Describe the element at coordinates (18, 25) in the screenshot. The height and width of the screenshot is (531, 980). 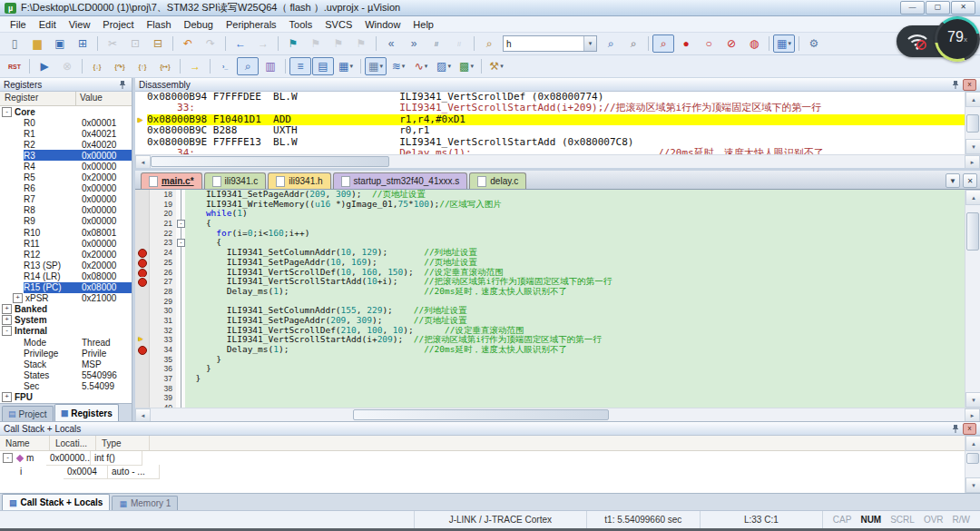
I see `menu-file: File` at that location.